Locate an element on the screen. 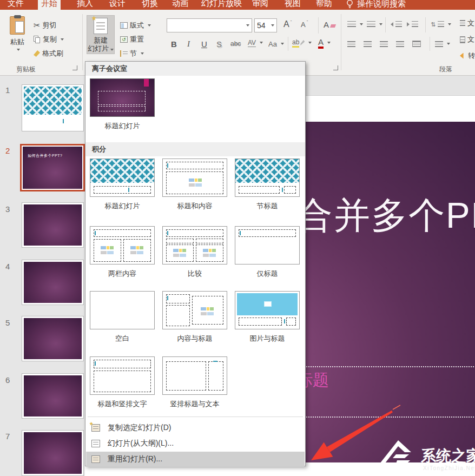 The height and width of the screenshot is (476, 475). text-shadow-button: S is located at coordinates (219, 44).